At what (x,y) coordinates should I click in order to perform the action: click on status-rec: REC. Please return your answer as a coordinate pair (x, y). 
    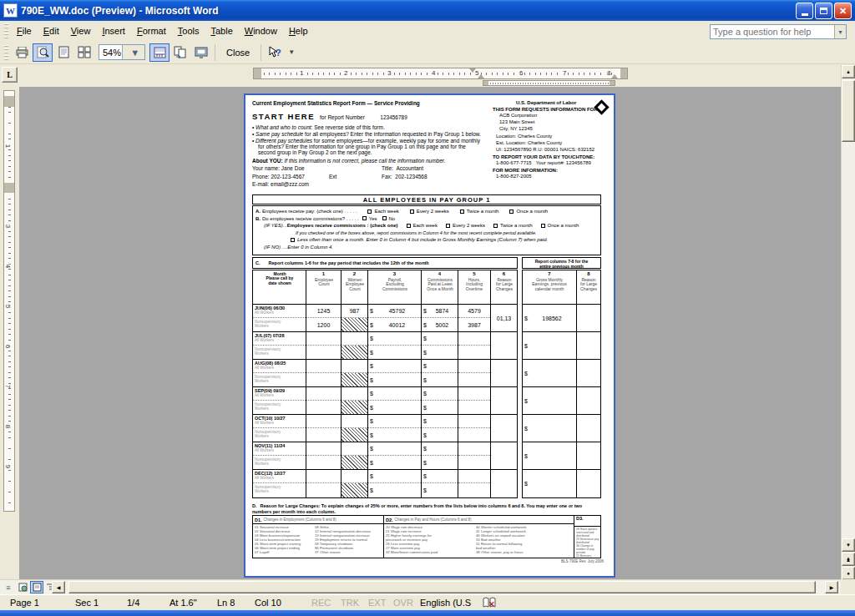
    Looking at the image, I should click on (321, 603).